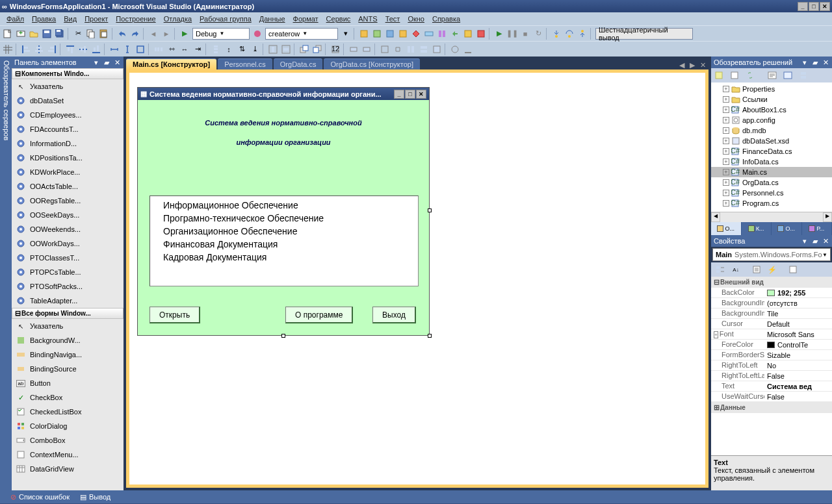 The height and width of the screenshot is (504, 832). What do you see at coordinates (772, 345) in the screenshot?
I see `property-row: ForeColorControlTe` at bounding box center [772, 345].